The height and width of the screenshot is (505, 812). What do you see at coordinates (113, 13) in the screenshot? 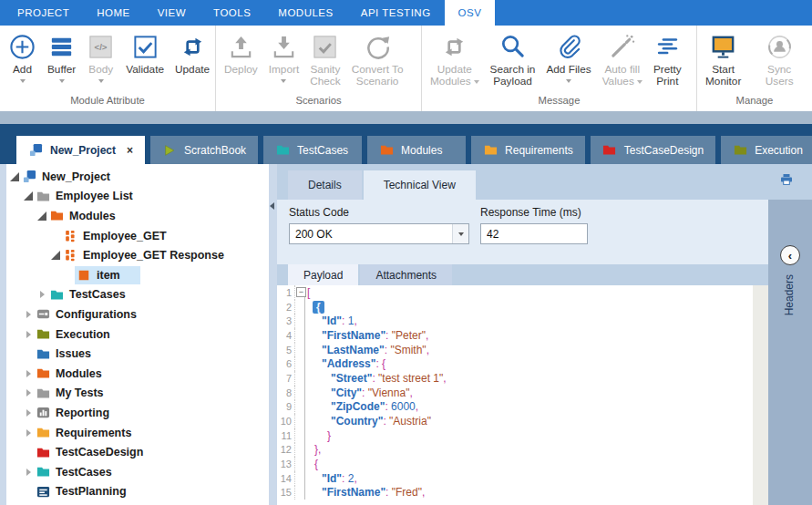
I see `menu-item-home: HOME` at bounding box center [113, 13].